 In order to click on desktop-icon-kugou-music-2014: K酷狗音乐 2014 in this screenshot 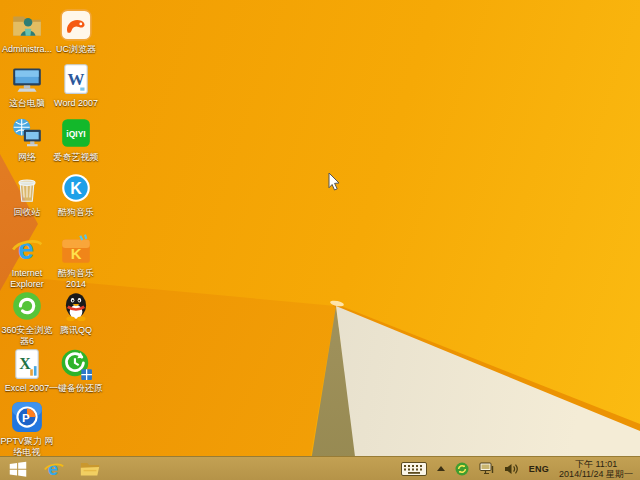, I will do `click(76, 261)`.